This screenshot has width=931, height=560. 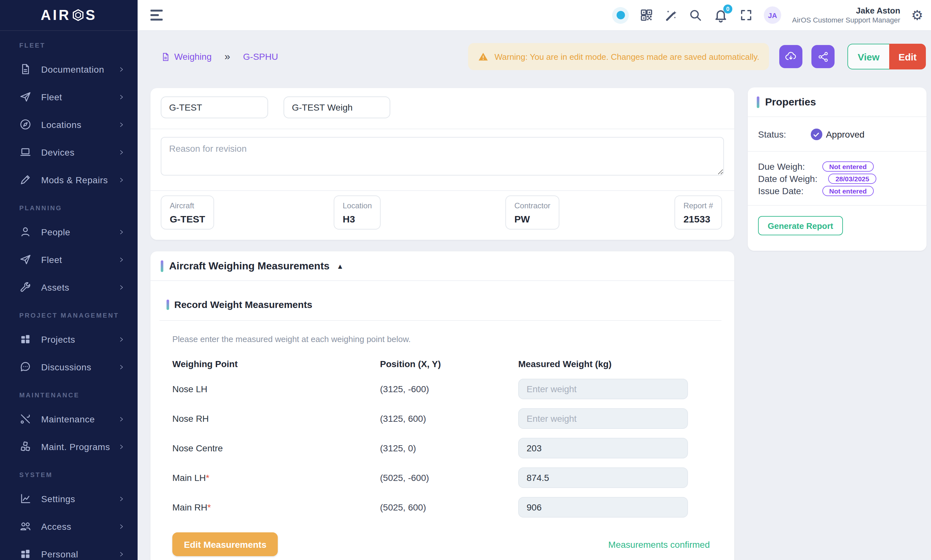 I want to click on table-row: Main RH* (930, 226), so click(x=442, y=507).